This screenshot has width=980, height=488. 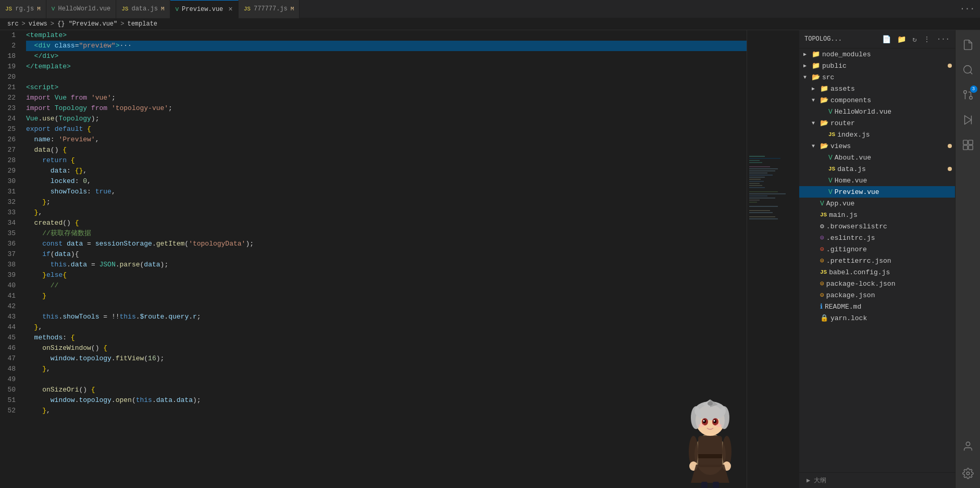 I want to click on files-icon, so click(x=968, y=45).